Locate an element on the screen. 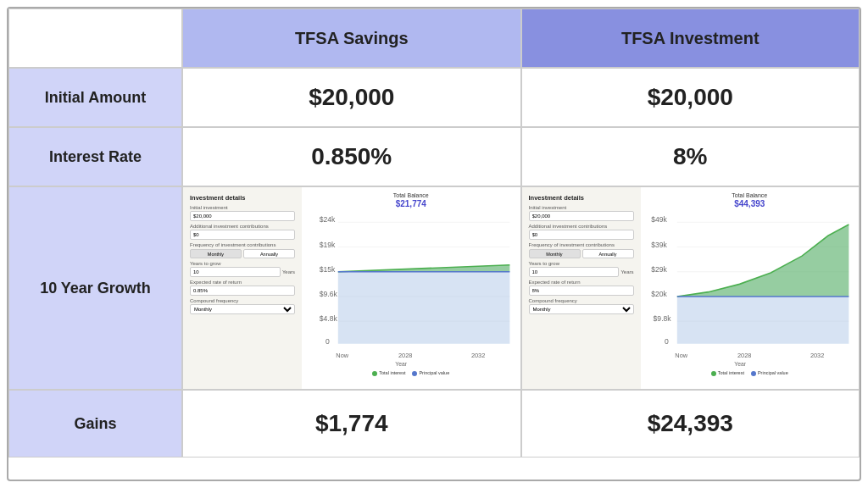  gains-investment: $24,393 is located at coordinates (691, 424).